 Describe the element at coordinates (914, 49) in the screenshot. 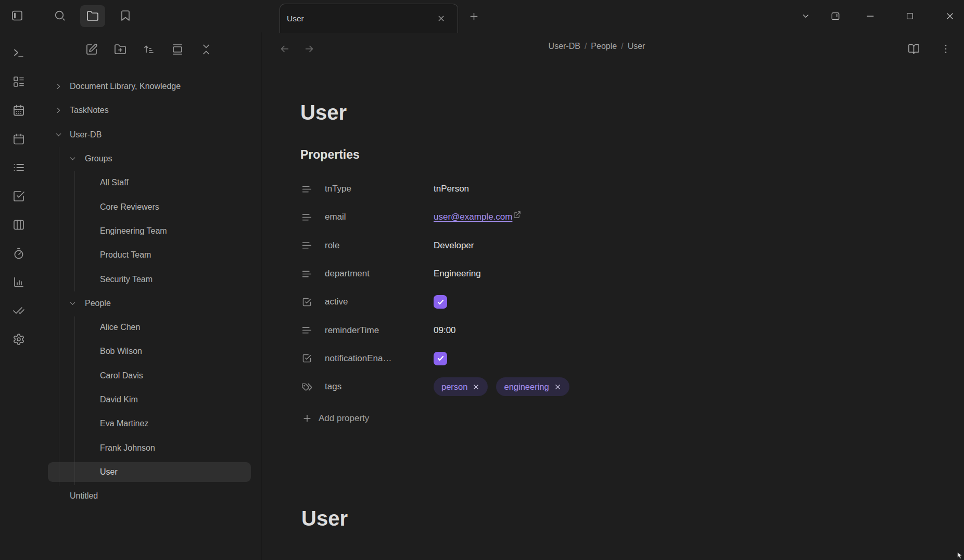

I see `reading-view-icon` at that location.